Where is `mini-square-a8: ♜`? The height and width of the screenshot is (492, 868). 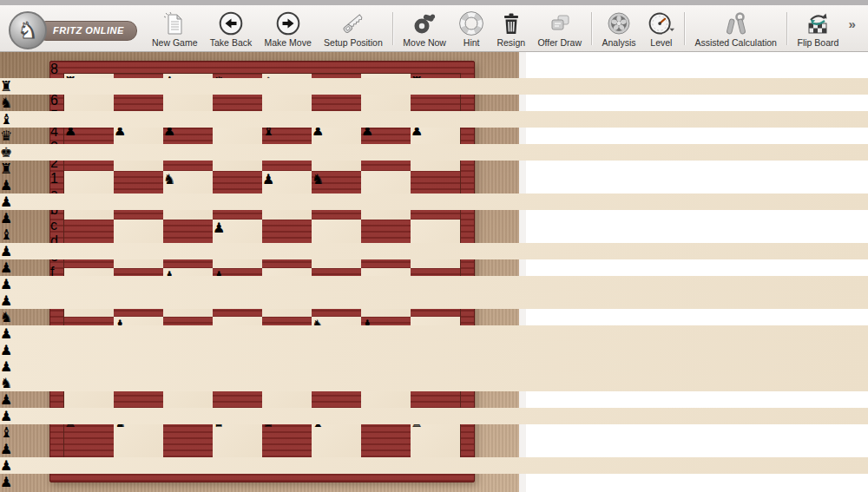
mini-square-a8: ♜ is located at coordinates (434, 87).